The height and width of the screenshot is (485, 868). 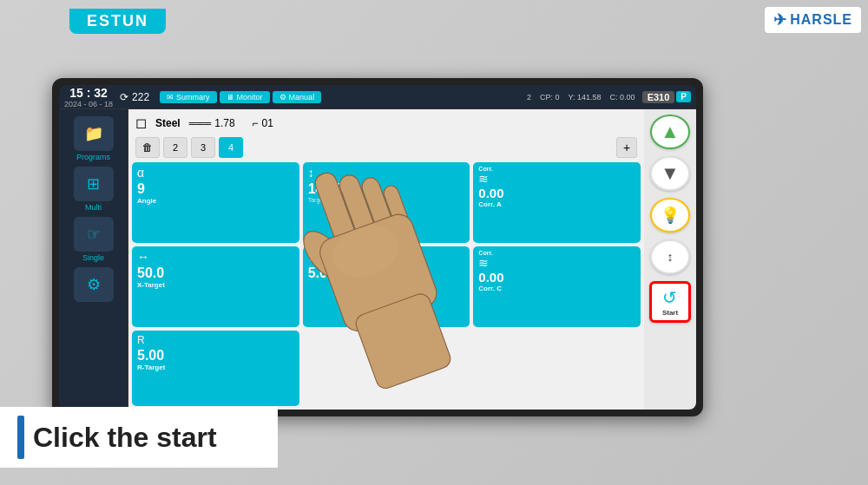 What do you see at coordinates (557, 286) in the screenshot?
I see `corr-c-cell: Corr. ≋ 0.00 Corr. C` at bounding box center [557, 286].